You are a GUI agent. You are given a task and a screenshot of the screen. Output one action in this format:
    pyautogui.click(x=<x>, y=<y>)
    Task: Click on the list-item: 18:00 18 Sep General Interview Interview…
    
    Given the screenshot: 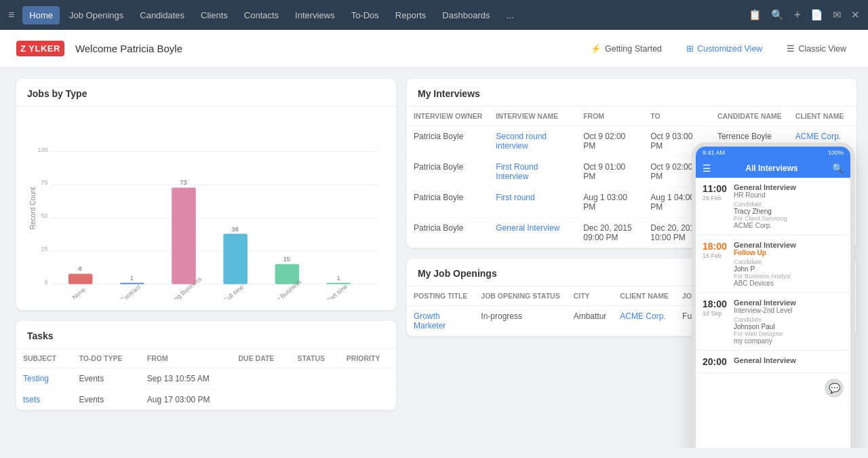 What is the action you would take?
    pyautogui.click(x=773, y=322)
    